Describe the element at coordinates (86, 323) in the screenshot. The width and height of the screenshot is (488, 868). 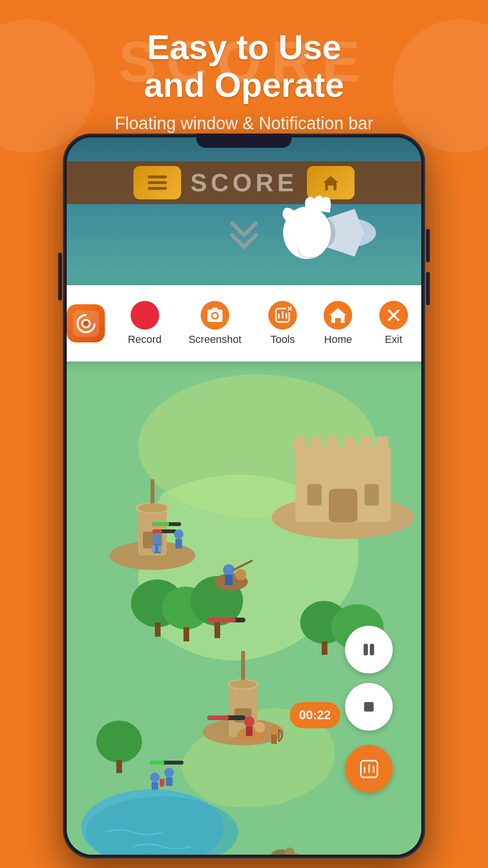
I see `app-logo` at that location.